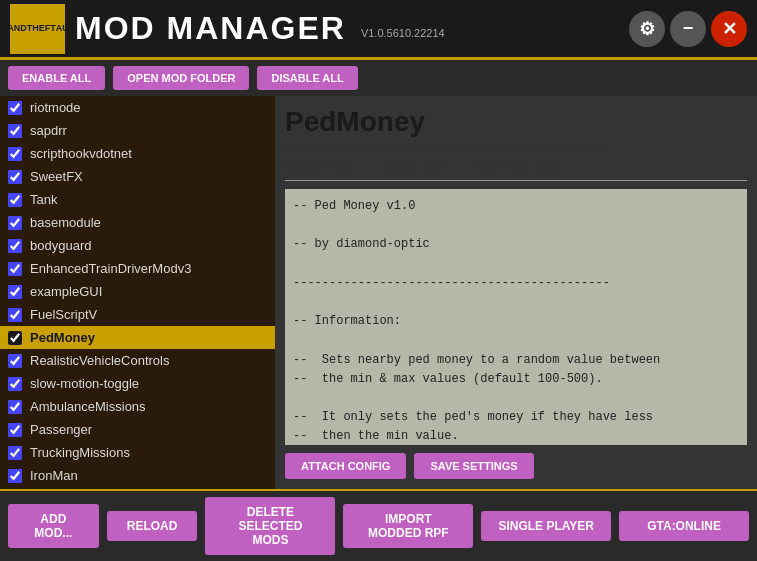  Describe the element at coordinates (210, 28) in the screenshot. I see `app-title: MOD MANAGER` at that location.